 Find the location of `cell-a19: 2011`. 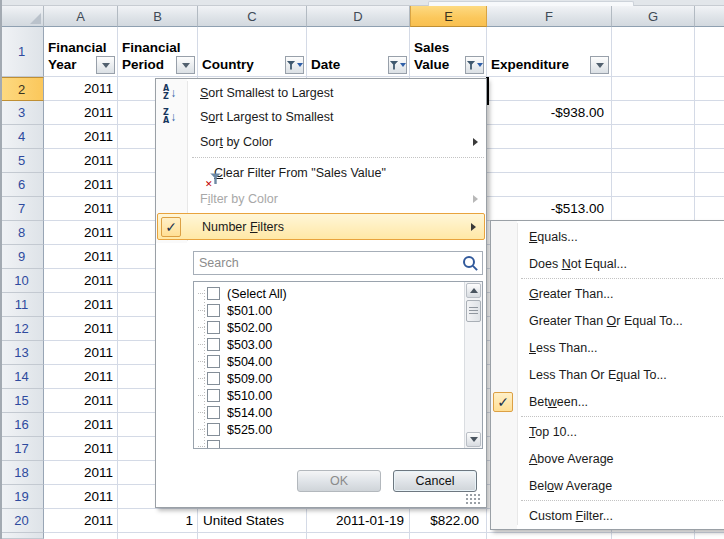

cell-a19: 2011 is located at coordinates (81, 497).